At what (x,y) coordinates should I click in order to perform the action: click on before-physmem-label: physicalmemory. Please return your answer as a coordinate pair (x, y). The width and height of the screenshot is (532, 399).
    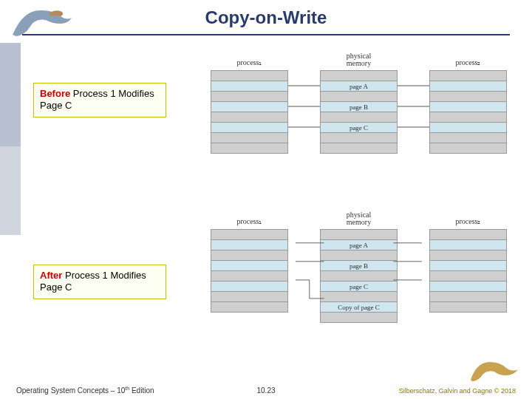
    Looking at the image, I should click on (359, 60).